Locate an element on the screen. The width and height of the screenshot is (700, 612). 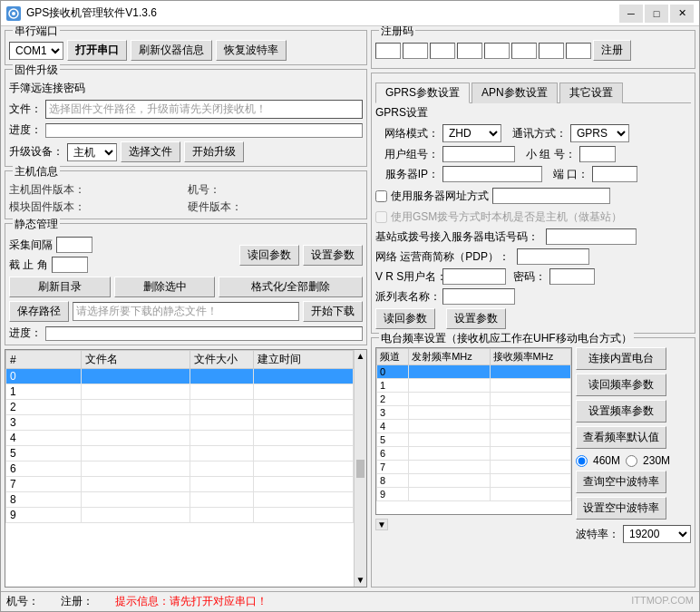
scroll-up-btn: ▲ is located at coordinates (361, 356).